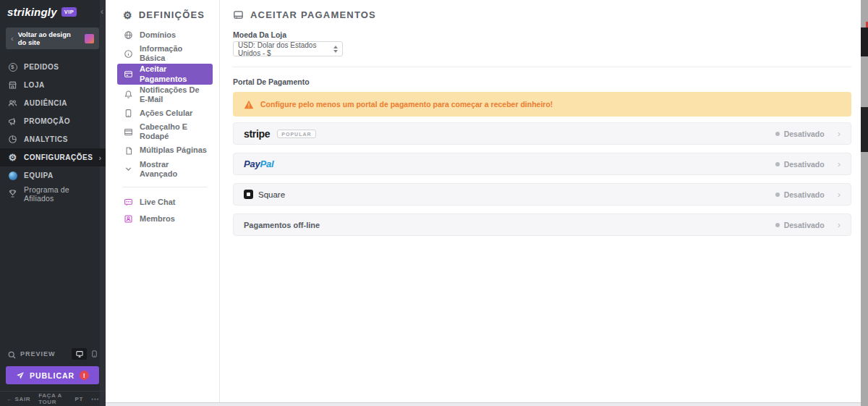 The image size is (868, 406). What do you see at coordinates (53, 139) in the screenshot?
I see `sidebar-item-analytics: ANALYTICS` at bounding box center [53, 139].